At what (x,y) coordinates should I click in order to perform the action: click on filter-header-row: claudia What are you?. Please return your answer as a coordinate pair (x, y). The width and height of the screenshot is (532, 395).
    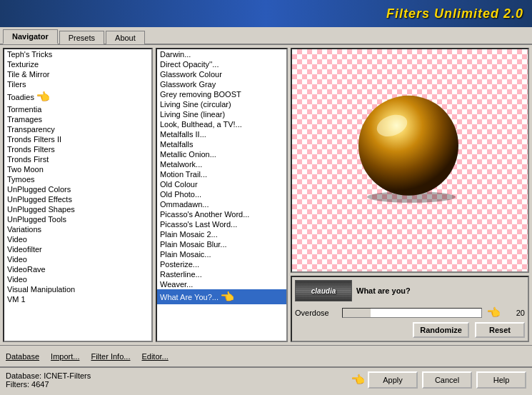
    Looking at the image, I should click on (410, 291).